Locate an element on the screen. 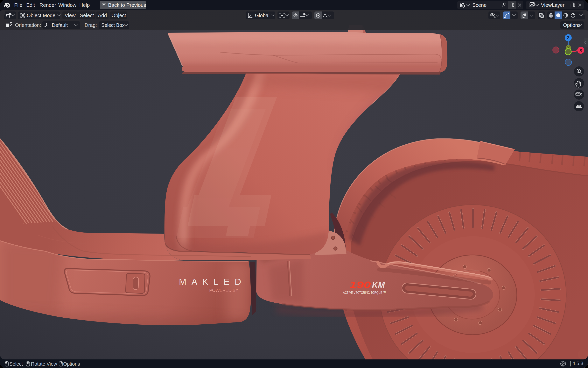 The image size is (588, 368). svg-text: KM is located at coordinates (378, 285).